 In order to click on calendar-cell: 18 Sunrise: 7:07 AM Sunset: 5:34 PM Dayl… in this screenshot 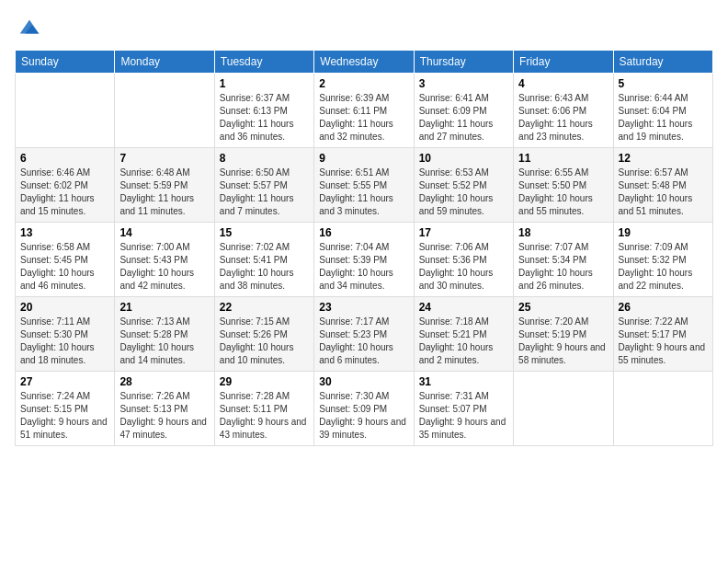, I will do `click(563, 259)`.